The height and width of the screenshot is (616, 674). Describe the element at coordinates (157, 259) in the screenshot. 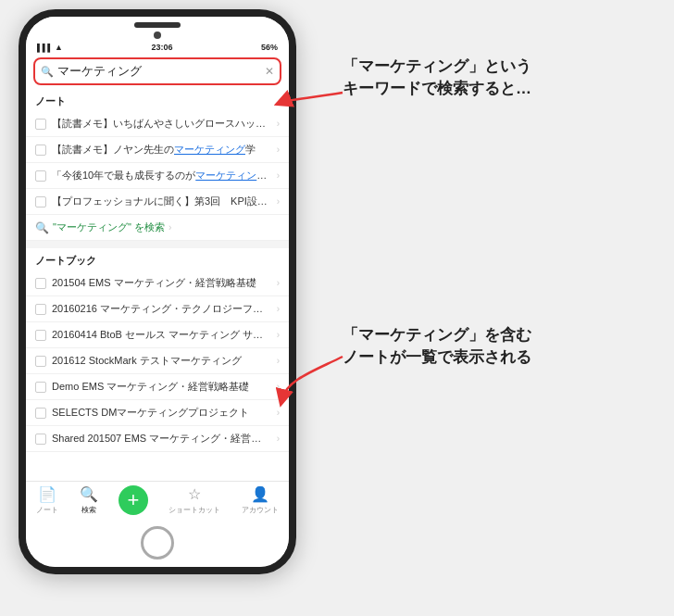

I see `notebooks-section-header: ノートブック` at that location.